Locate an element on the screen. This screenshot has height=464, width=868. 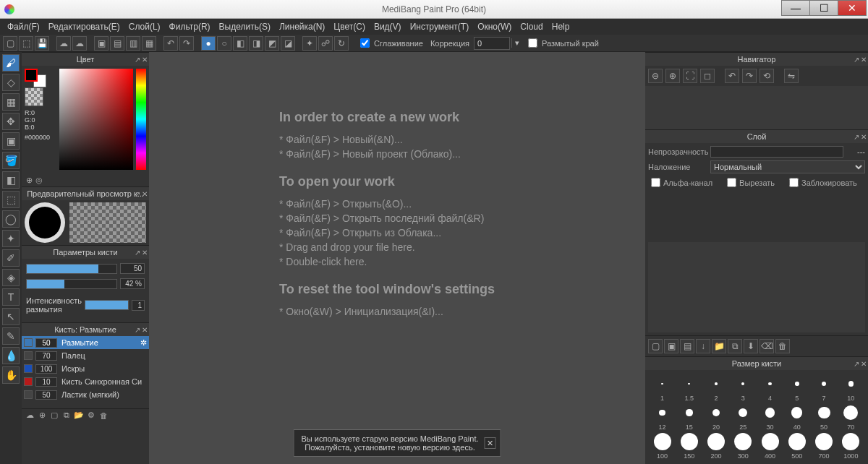
move-tool: ✥ is located at coordinates (11, 121).